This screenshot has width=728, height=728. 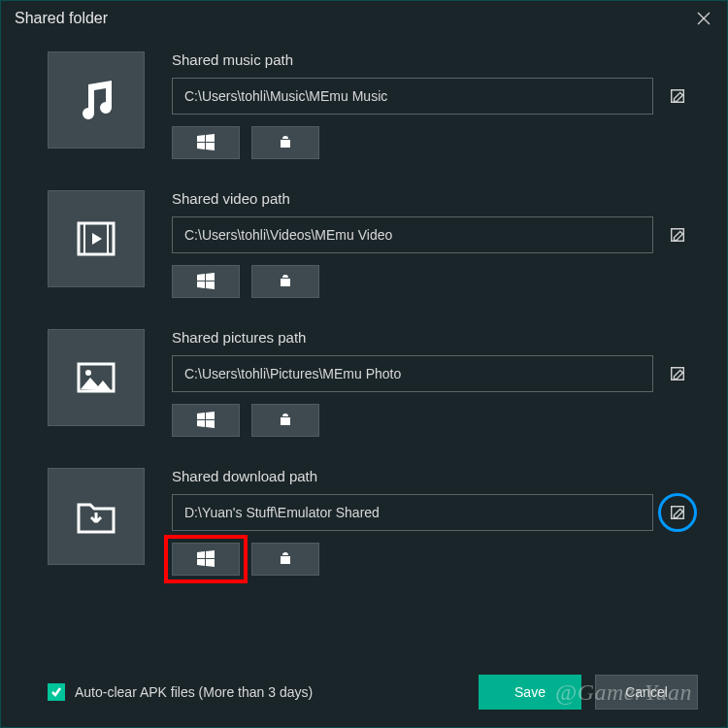 What do you see at coordinates (206, 420) in the screenshot?
I see `pictures-open-windows-button` at bounding box center [206, 420].